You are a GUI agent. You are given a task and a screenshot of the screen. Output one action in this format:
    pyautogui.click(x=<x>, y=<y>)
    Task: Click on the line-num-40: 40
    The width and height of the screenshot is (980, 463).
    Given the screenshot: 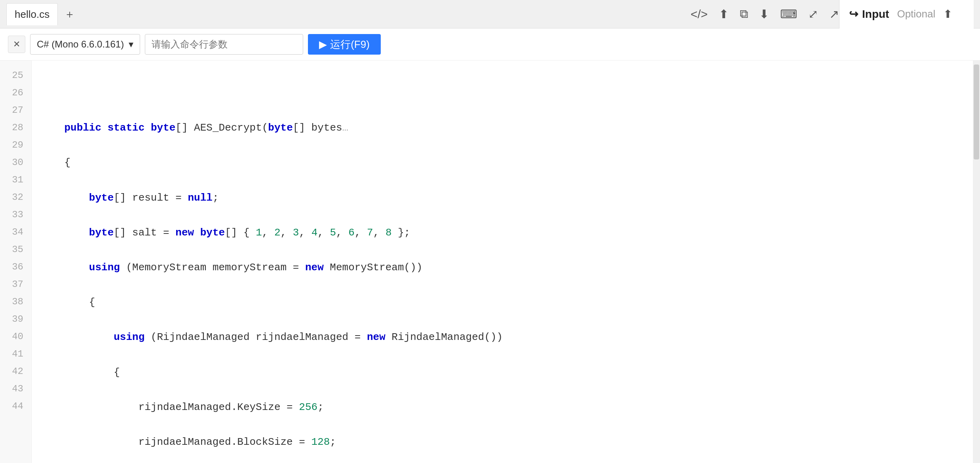 What is the action you would take?
    pyautogui.click(x=15, y=337)
    